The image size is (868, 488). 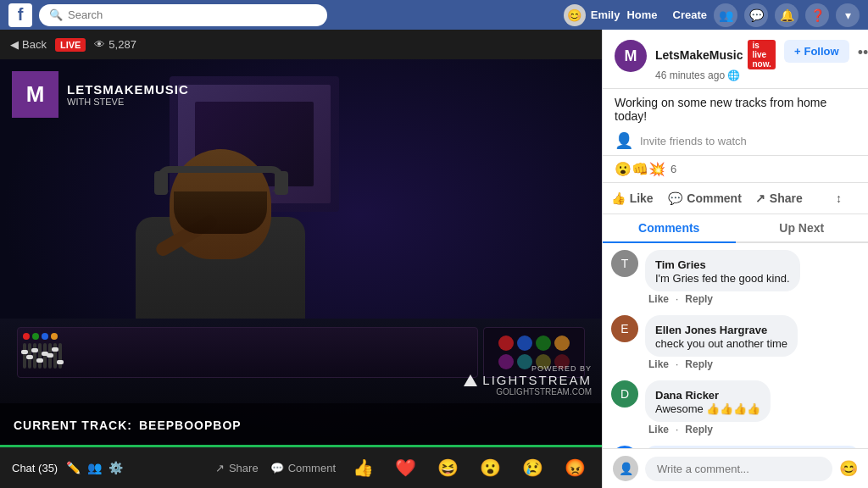 What do you see at coordinates (192, 15) in the screenshot?
I see `search-input` at bounding box center [192, 15].